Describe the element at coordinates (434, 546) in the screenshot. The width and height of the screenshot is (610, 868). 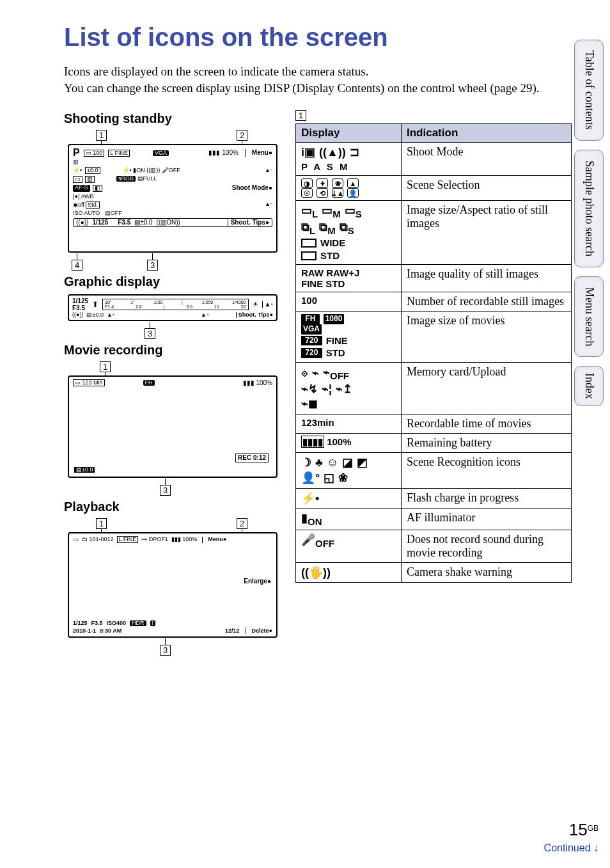
I see `table-row: 🎤OFF Does not record sound during movie …` at that location.